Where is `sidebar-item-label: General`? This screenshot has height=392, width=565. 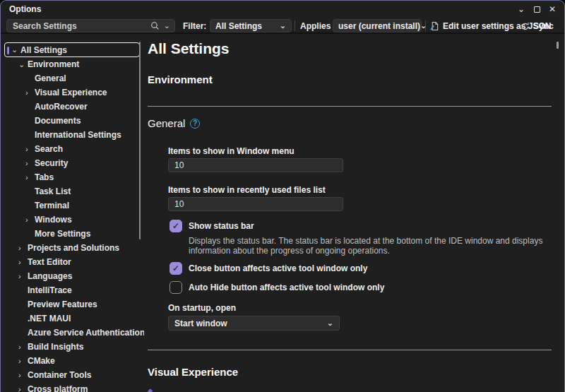
sidebar-item-label: General is located at coordinates (51, 78).